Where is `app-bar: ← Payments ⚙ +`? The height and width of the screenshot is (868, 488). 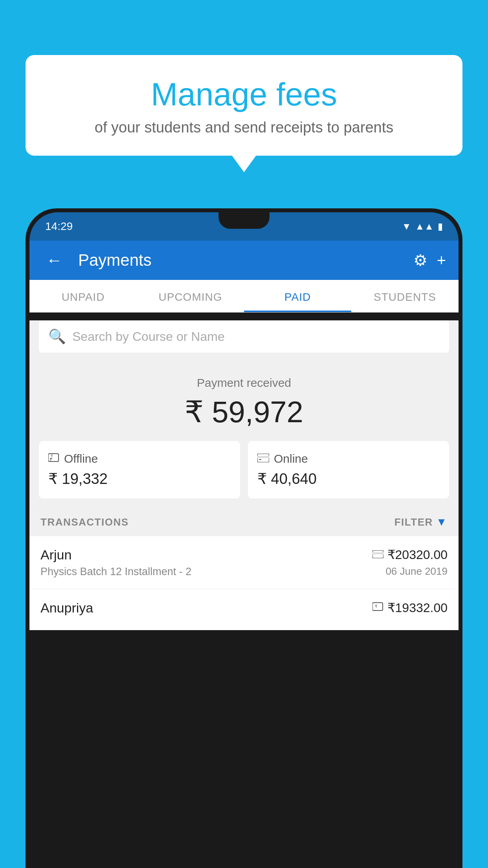 app-bar: ← Payments ⚙ + is located at coordinates (244, 260).